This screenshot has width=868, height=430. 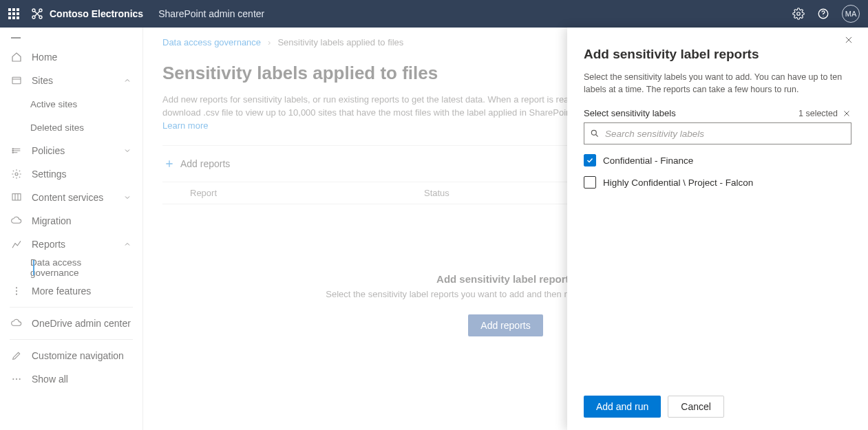 What do you see at coordinates (185, 125) in the screenshot?
I see `learn-more-link: Learn more` at bounding box center [185, 125].